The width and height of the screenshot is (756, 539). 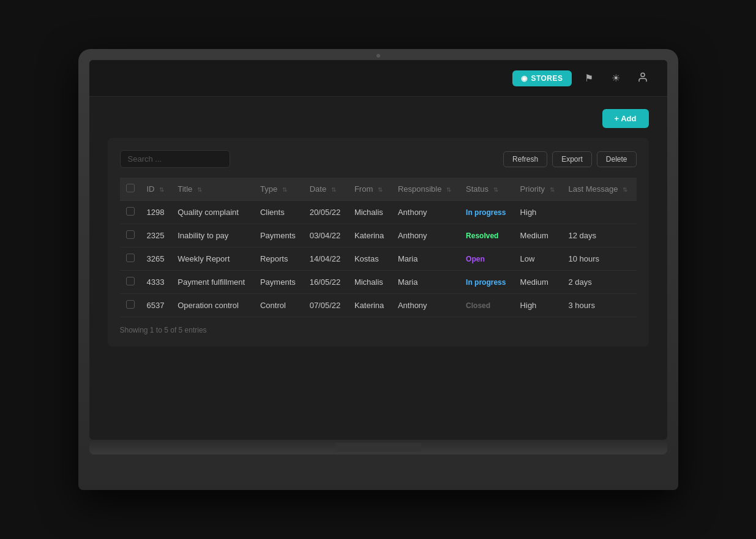 I want to click on select-all-checkbox, so click(x=130, y=188).